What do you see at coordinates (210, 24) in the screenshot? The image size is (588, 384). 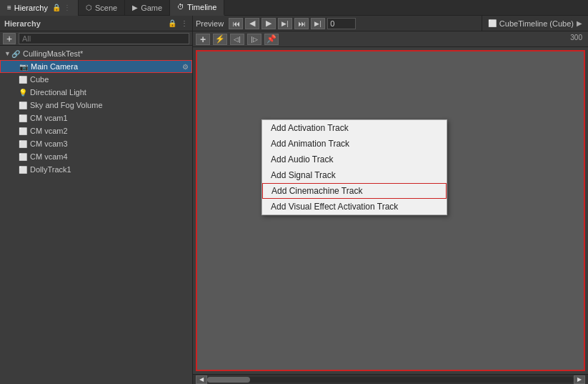 I see `preview-label: Preview` at bounding box center [210, 24].